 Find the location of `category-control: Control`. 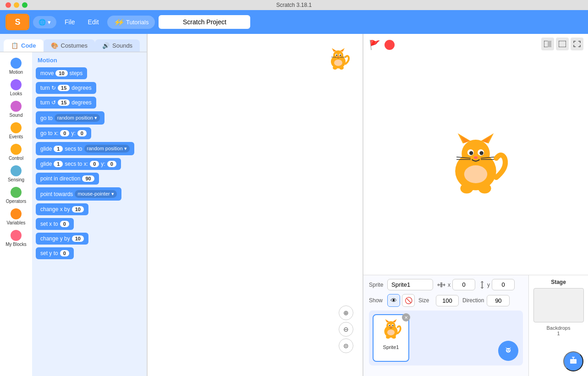

category-control: Control is located at coordinates (16, 152).